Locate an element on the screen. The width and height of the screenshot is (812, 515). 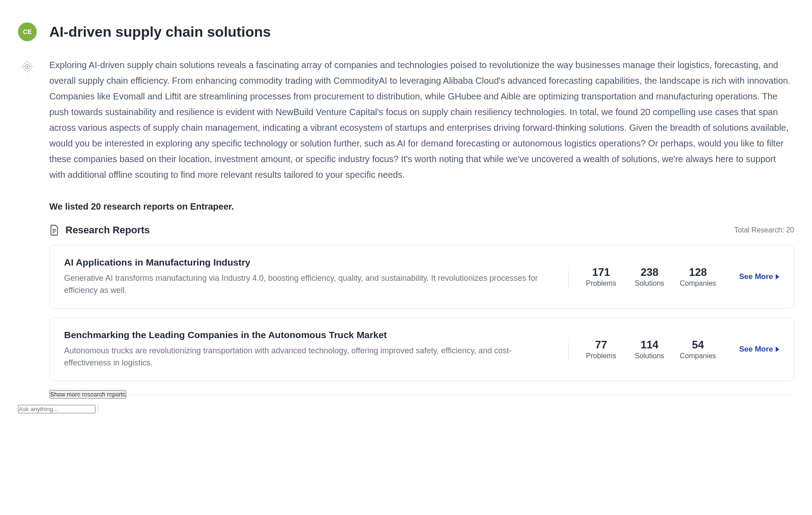
report-stats: 77 Problems 114 Solutions 54 Companies S… is located at coordinates (674, 349).